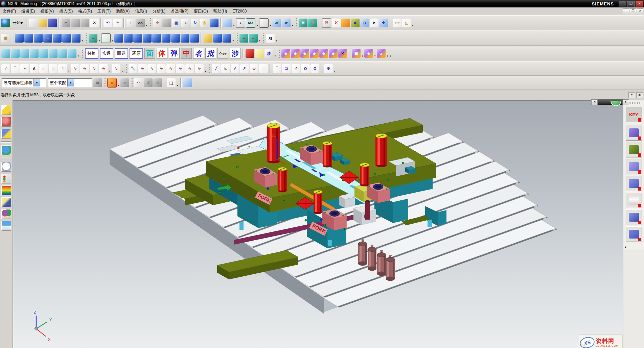  Describe the element at coordinates (44, 53) in the screenshot. I see `swept-icon` at that location.